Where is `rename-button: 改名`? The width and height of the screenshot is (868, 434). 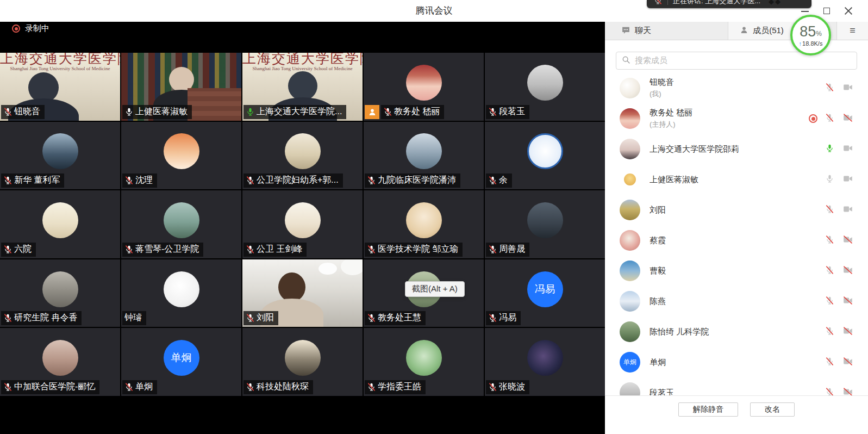
rename-button: 改名 is located at coordinates (772, 410).